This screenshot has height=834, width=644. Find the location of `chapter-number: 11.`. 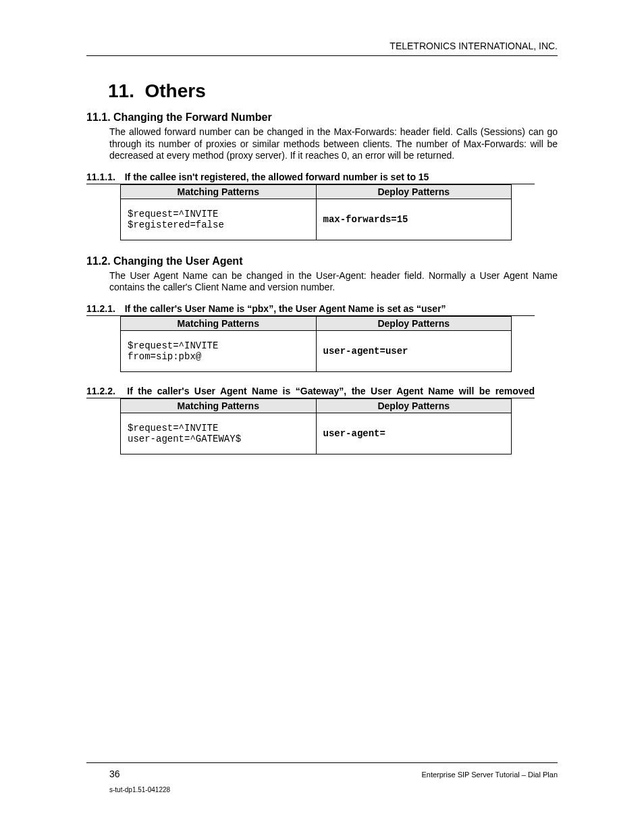

chapter-number: 11. is located at coordinates (122, 90).